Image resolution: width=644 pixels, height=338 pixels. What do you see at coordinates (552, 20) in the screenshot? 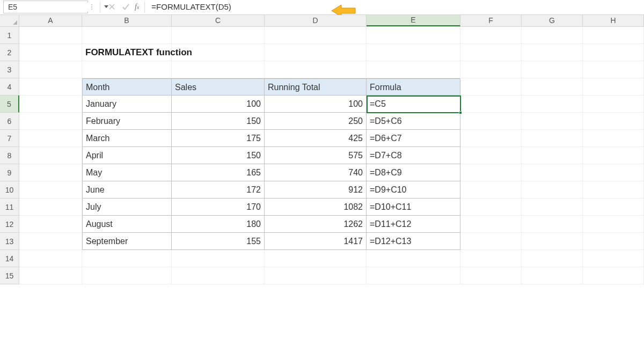
I see `col-header: G` at bounding box center [552, 20].